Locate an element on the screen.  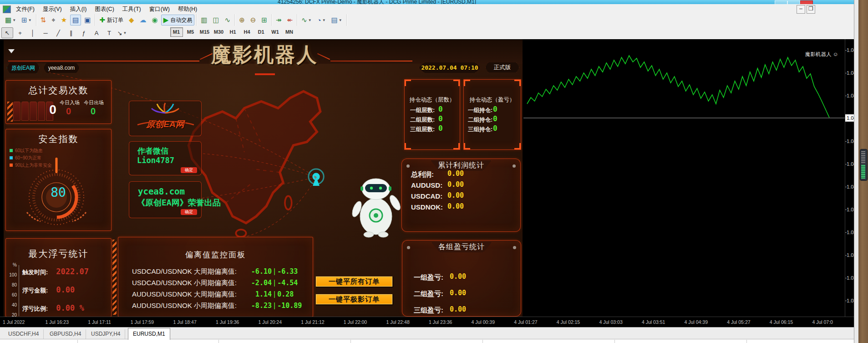
menu-item-V: 显示(V) is located at coordinates (52, 9).